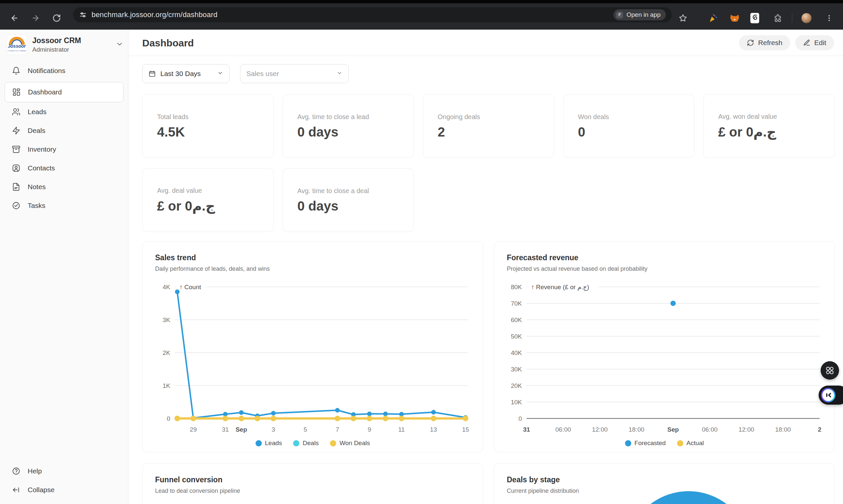  I want to click on sidebar-nav: Dashboard Leads Deals Inventory Contacts…, so click(64, 148).